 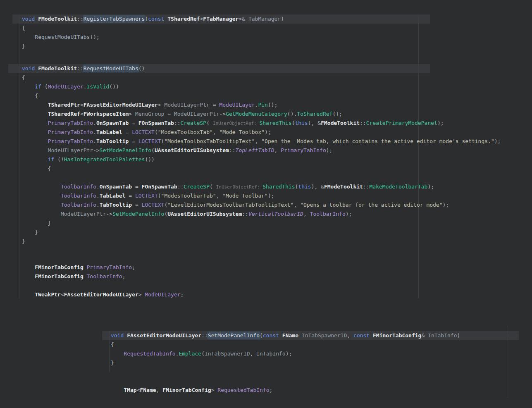 What do you see at coordinates (242, 132) in the screenshot?
I see `code-token: "Mode Toolbox"` at bounding box center [242, 132].